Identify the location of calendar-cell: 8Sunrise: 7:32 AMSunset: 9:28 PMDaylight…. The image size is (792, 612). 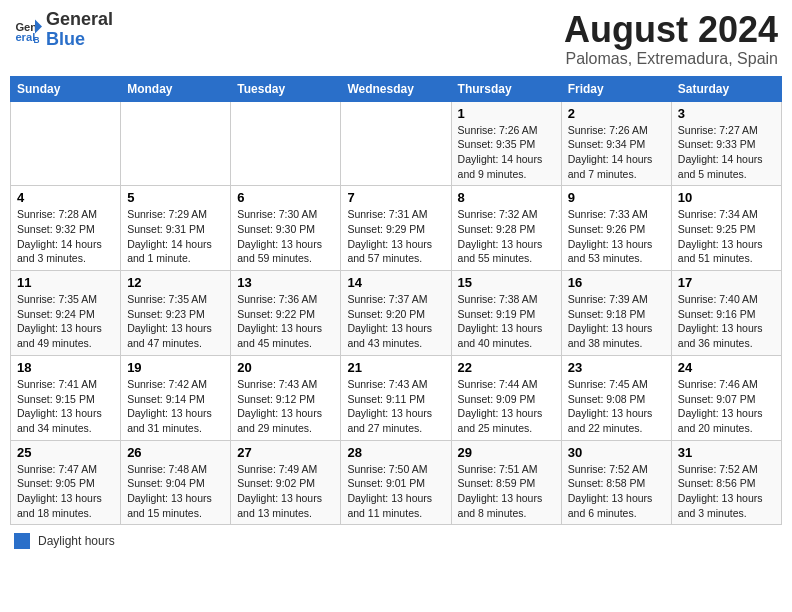
(506, 228).